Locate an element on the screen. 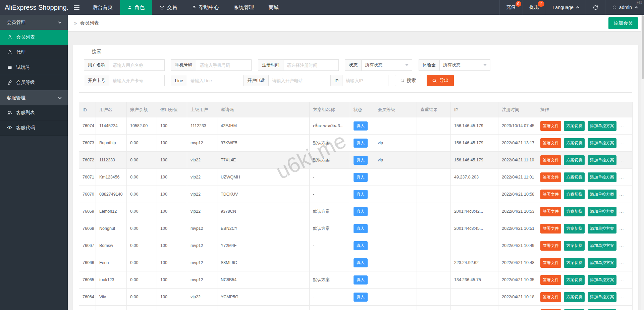 This screenshot has height=310, width=644. link-icon is located at coordinates (10, 83).